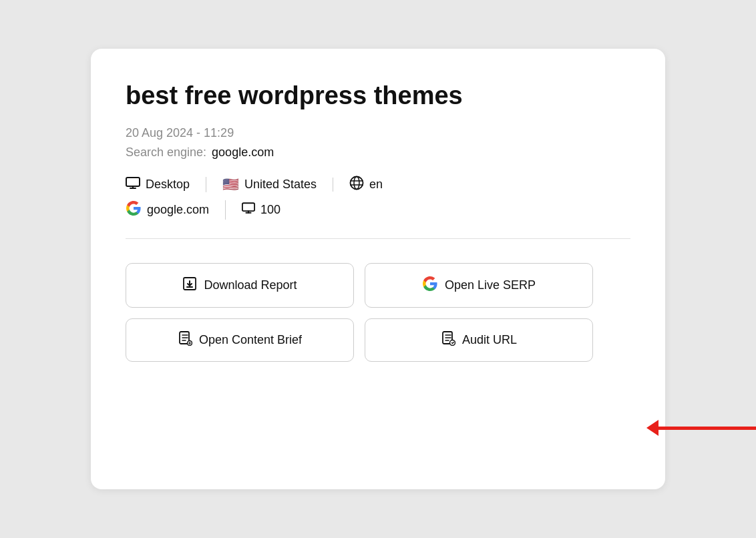 This screenshot has width=756, height=538. Describe the element at coordinates (250, 340) in the screenshot. I see `open-content-brief-label: Open Content Brief` at that location.